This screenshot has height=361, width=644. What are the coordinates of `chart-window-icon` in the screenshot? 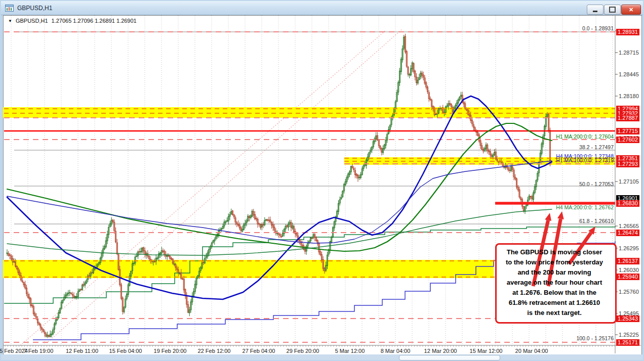 It's located at (9, 8).